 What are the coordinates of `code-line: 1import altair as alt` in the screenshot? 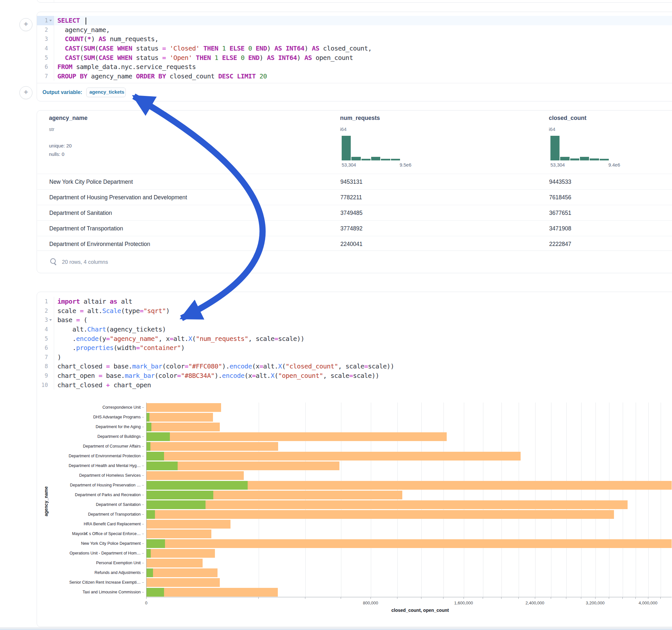 It's located at (354, 301).